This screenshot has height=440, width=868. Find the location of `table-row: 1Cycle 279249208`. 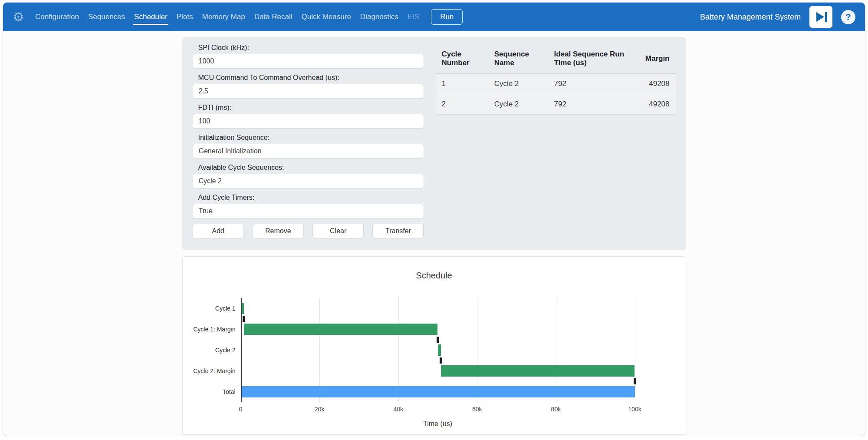

table-row: 1Cycle 279249208 is located at coordinates (556, 84).